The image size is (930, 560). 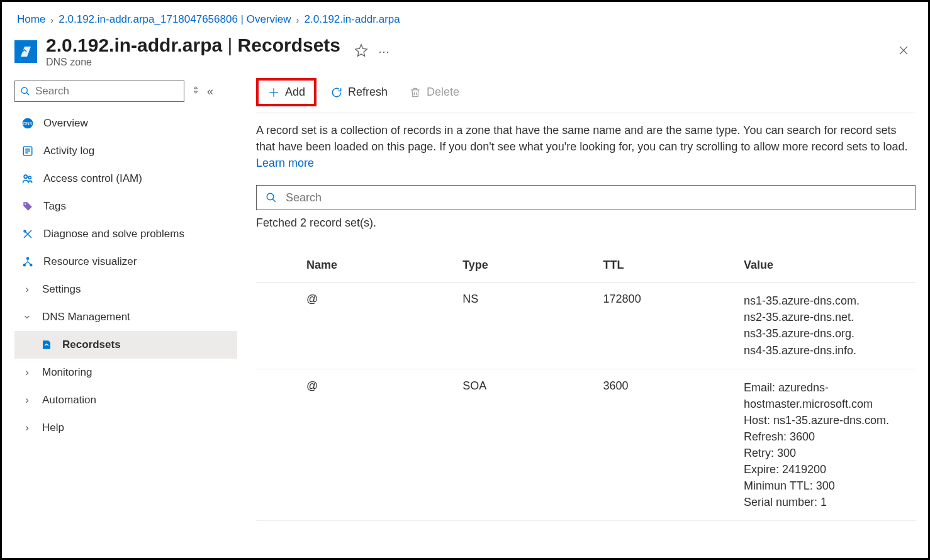 I want to click on sidebar-item-resource-visualizer: Resource visualizer, so click(x=126, y=262).